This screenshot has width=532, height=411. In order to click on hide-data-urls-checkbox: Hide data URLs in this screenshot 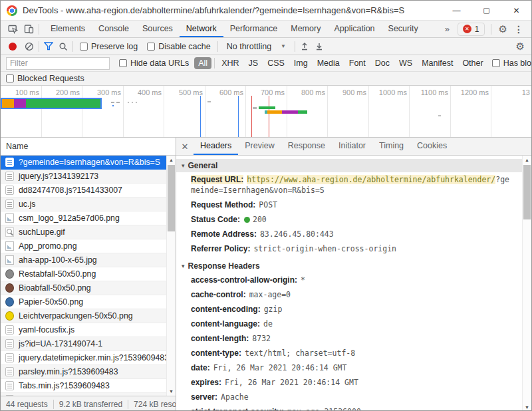, I will do `click(154, 63)`.